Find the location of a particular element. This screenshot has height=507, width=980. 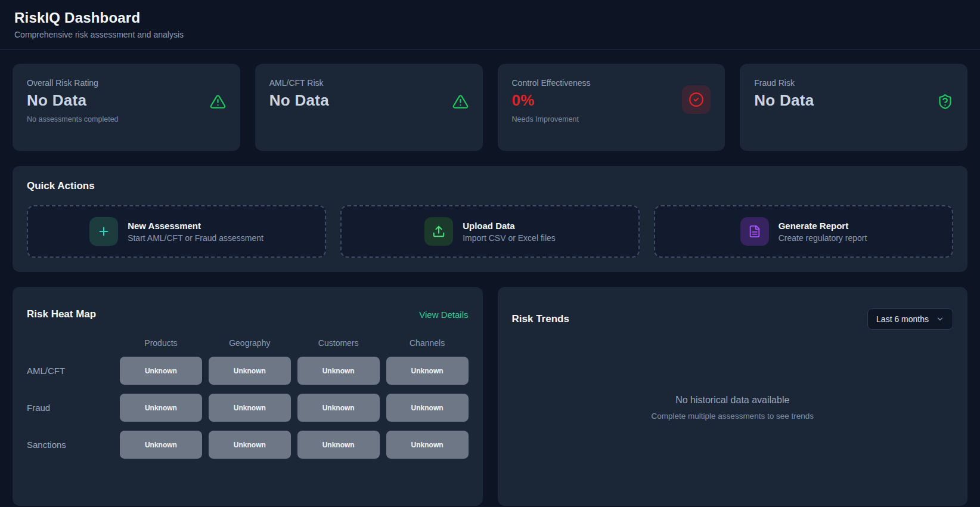

trends-empty-state: No historical data available Complete mu… is located at coordinates (733, 410).